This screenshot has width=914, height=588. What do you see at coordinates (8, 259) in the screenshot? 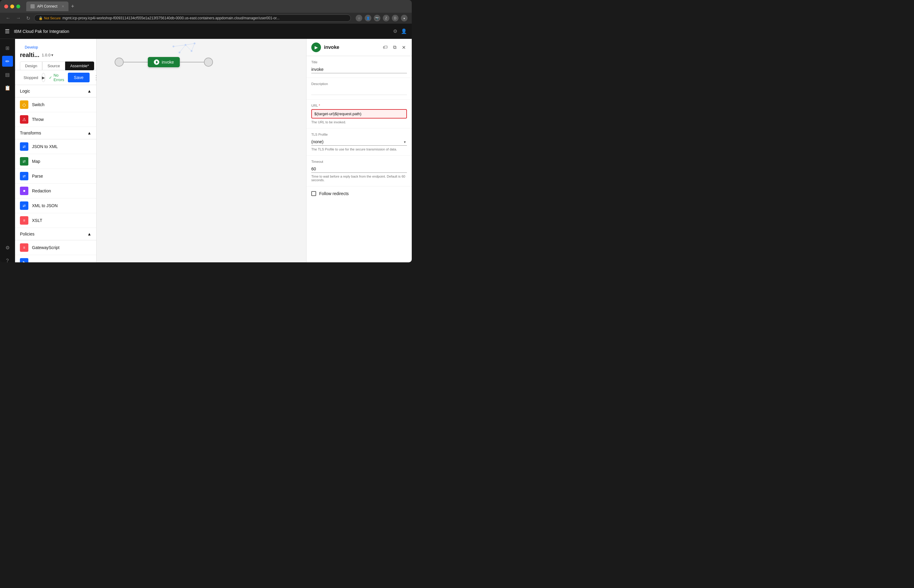
I see `sidebar-icon-help: ?` at bounding box center [8, 259].